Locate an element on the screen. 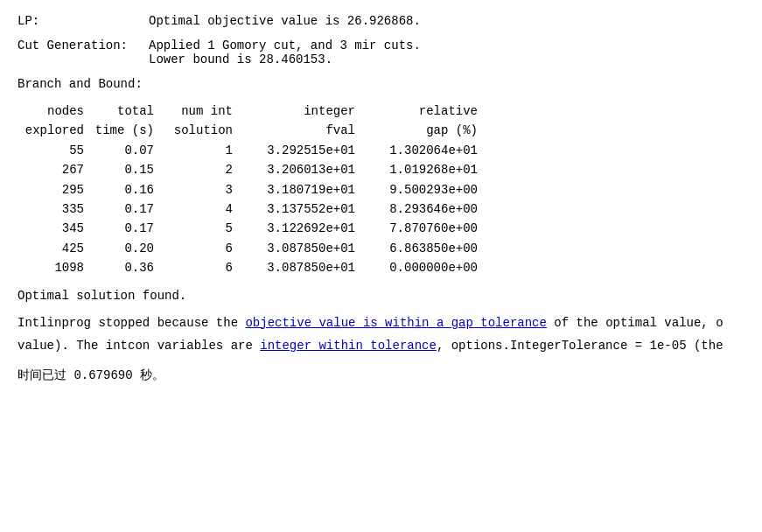 The width and height of the screenshot is (762, 532). cell-gap: 0.000000e+00 is located at coordinates (420, 268).